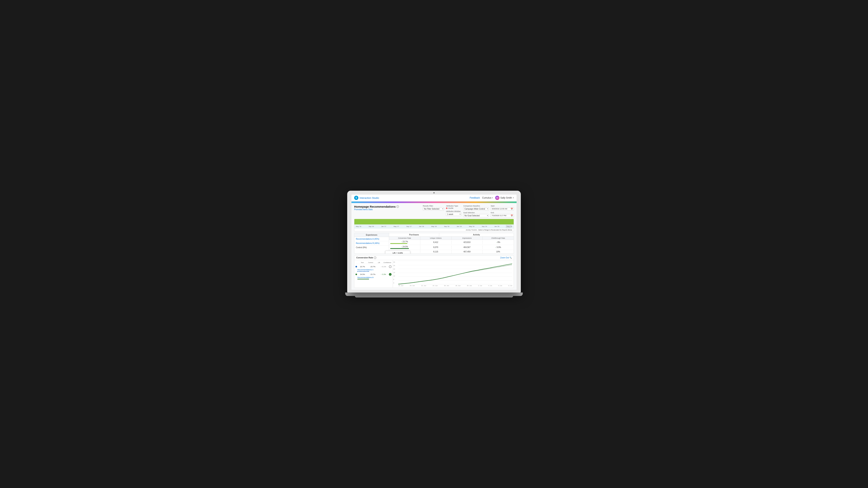 The height and width of the screenshot is (488, 868). I want to click on laptop-screen: S Interaction Studio Feedback Cumulus ▾ …, so click(434, 242).